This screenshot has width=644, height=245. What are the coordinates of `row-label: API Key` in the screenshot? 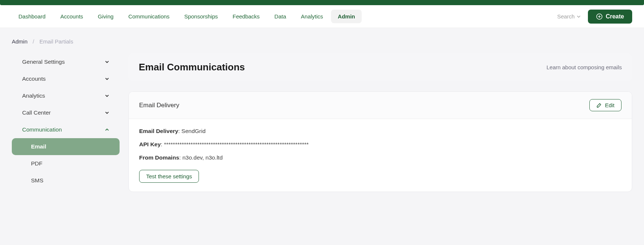 It's located at (150, 144).